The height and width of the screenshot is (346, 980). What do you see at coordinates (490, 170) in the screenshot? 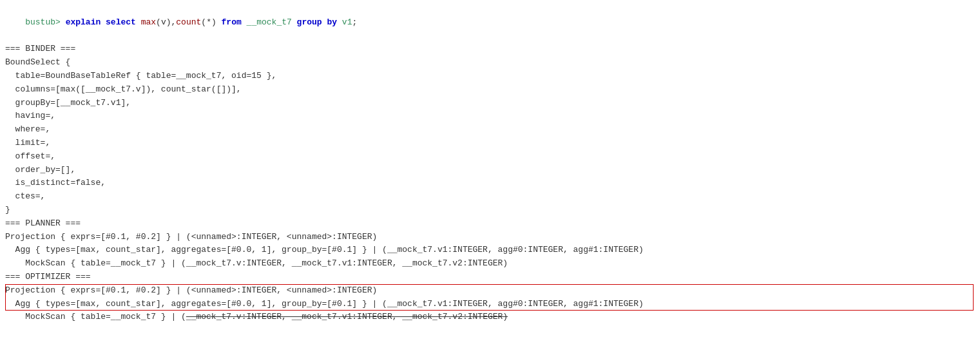
I see `orderby-line: order_by=[],` at bounding box center [490, 170].